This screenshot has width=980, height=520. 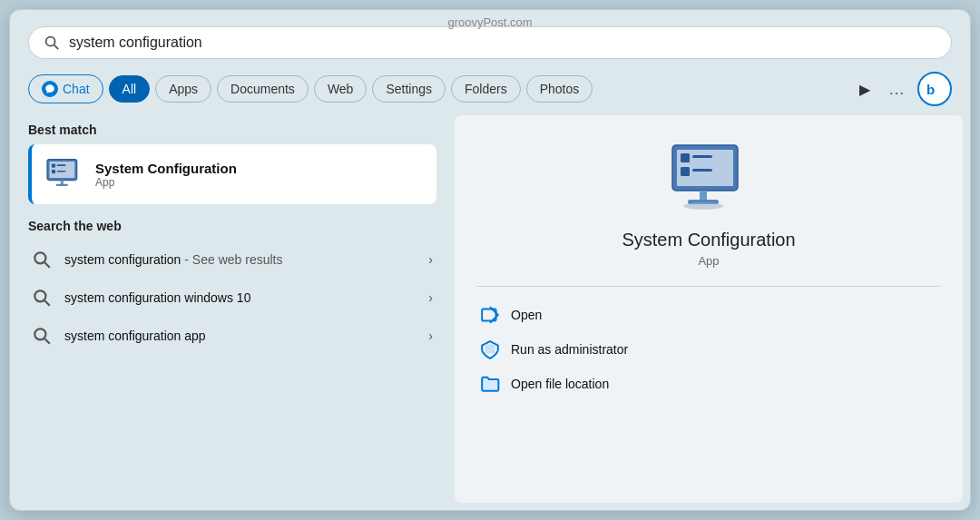 What do you see at coordinates (503, 43) in the screenshot?
I see `search-input: system configuration` at bounding box center [503, 43].